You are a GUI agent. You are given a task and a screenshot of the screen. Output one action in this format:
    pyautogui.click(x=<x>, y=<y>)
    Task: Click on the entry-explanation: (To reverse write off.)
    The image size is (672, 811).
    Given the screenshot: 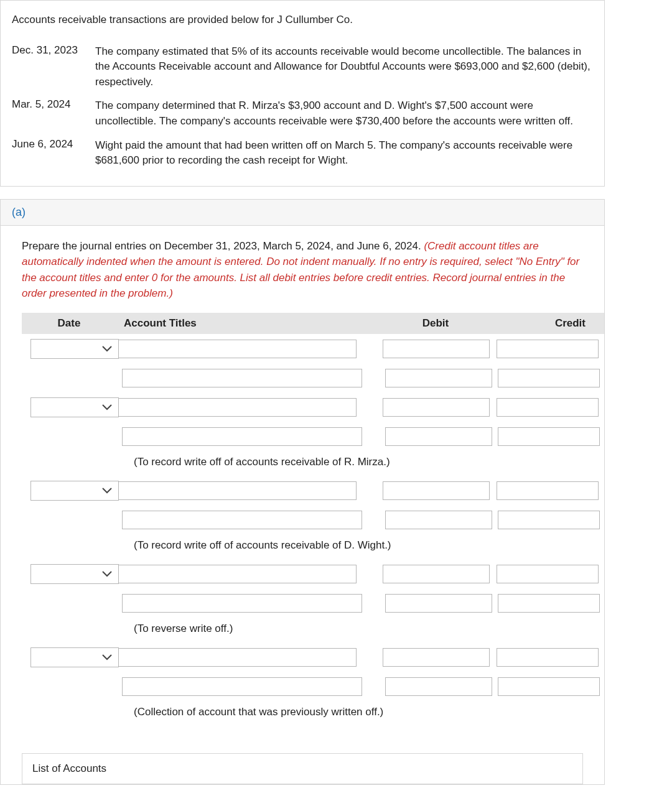 What is the action you would take?
    pyautogui.click(x=313, y=630)
    